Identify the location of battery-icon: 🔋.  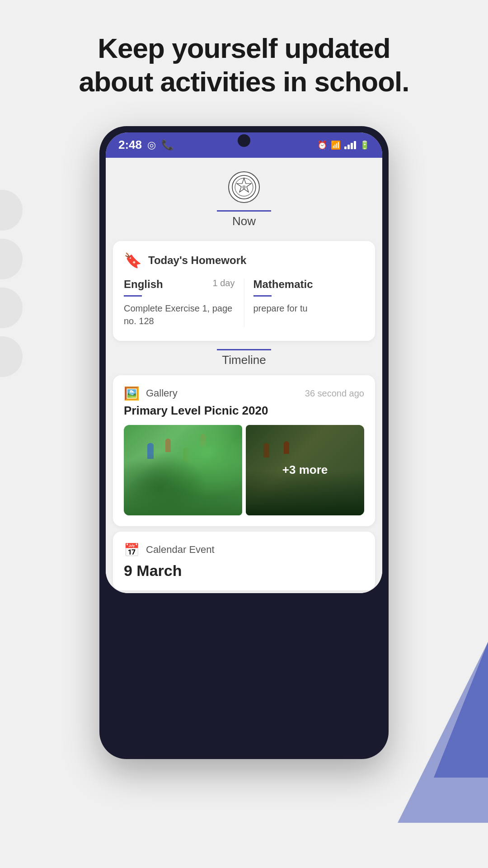
(365, 145).